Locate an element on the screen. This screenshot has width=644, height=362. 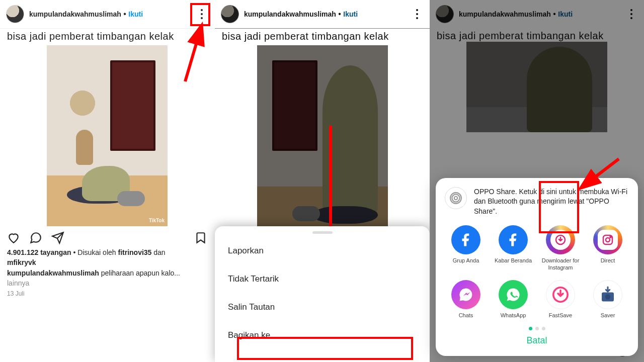
option-not-interested: Tidak Tertarik is located at coordinates (322, 279).